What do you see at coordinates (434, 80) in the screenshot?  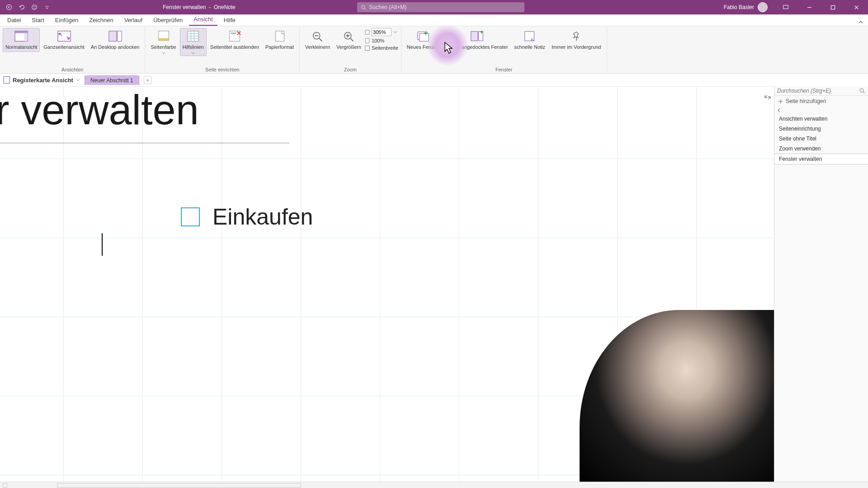 I see `notebook-bar: Registerkarte Ansicht Neuer Abschnitt 1 …` at bounding box center [434, 80].